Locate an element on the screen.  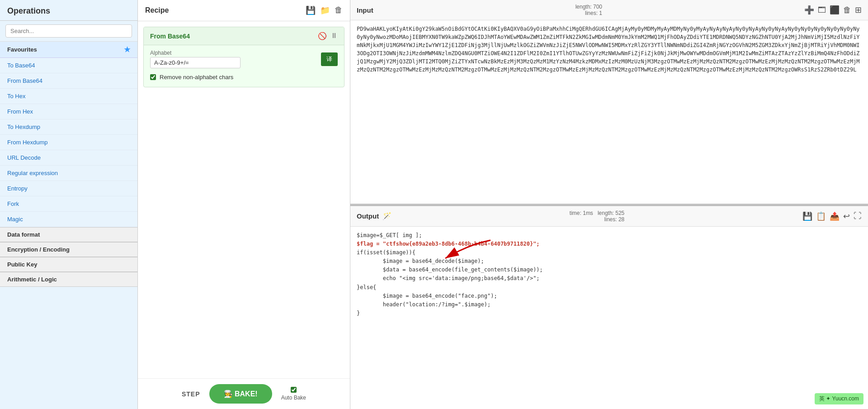
from-base64-card: From Base64 🚫 ⏸ Alphabet 译 Remove non-al… is located at coordinates (244, 57).